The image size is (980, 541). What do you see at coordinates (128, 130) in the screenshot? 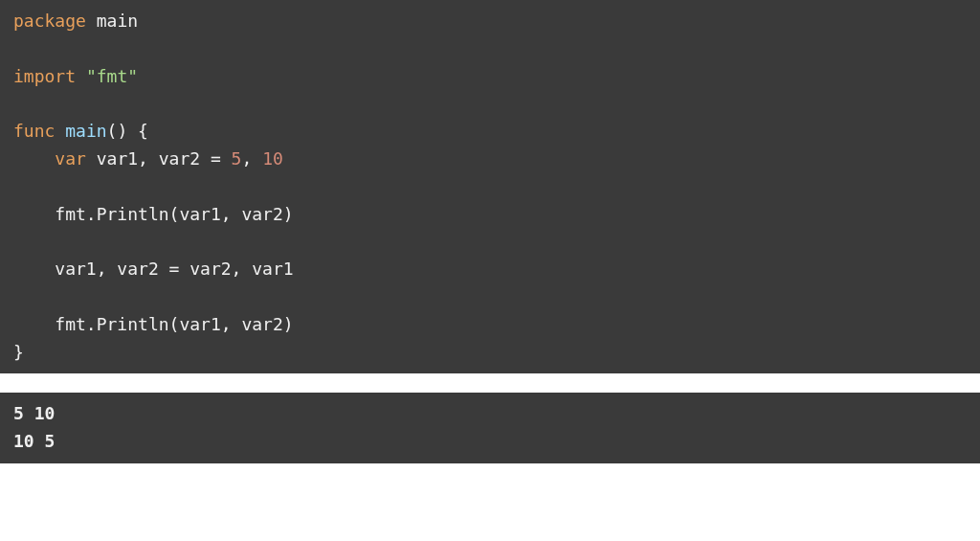
I see `func-open: () {` at bounding box center [128, 130].